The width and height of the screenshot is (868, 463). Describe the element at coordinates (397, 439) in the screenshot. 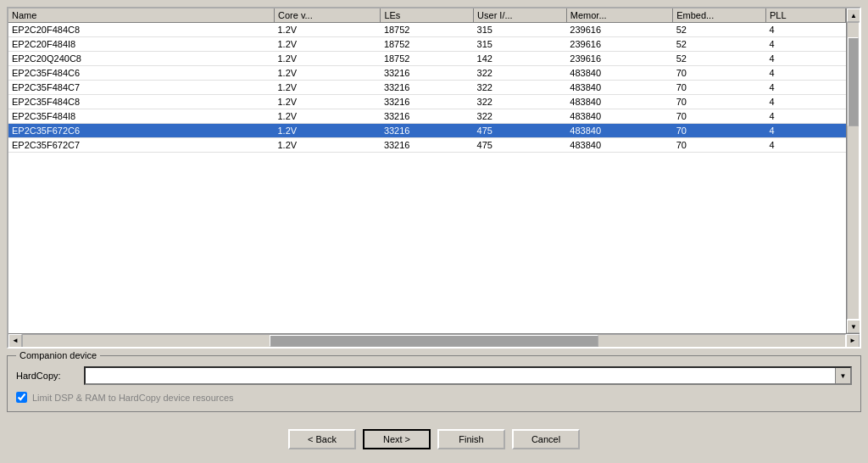

I see `next-button: Next >` at that location.